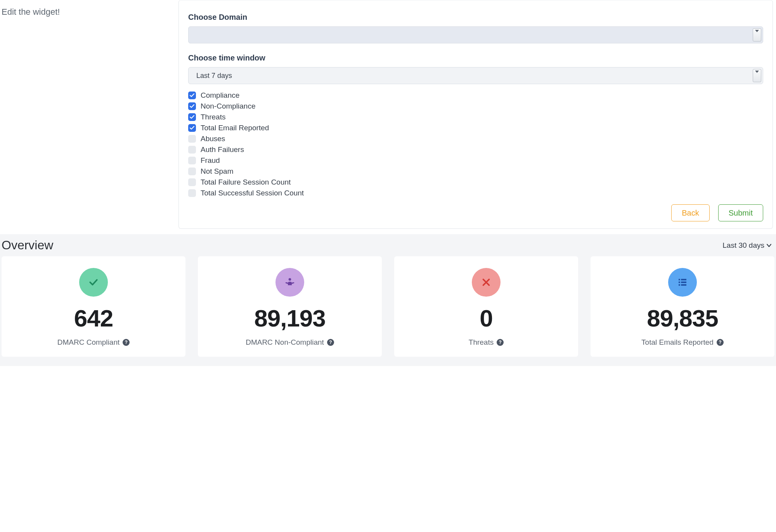  What do you see at coordinates (690, 213) in the screenshot?
I see `back-button: Back` at bounding box center [690, 213].